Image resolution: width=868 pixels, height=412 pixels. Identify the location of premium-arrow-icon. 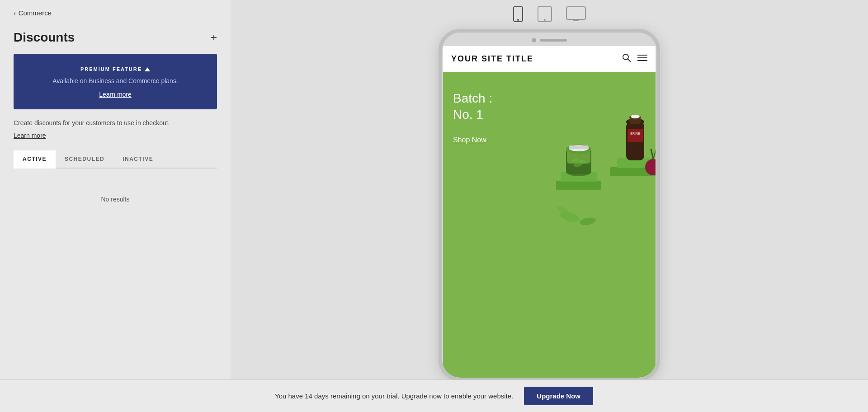
(147, 70).